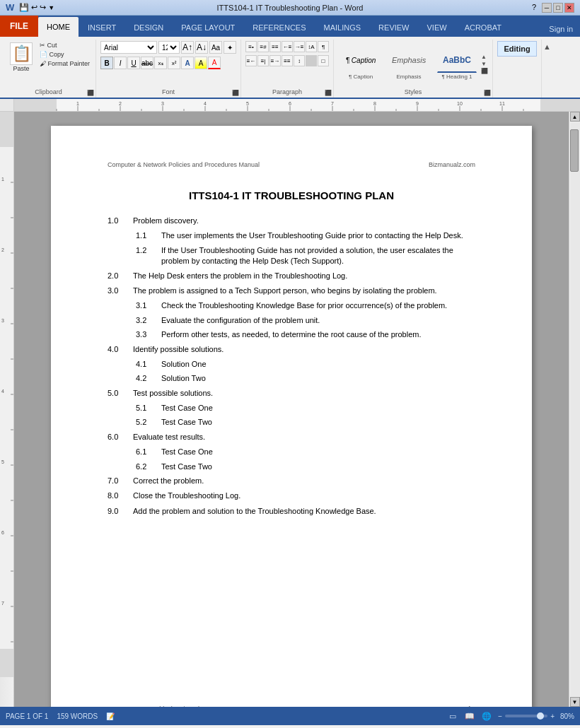 The image size is (580, 728). What do you see at coordinates (306, 379) in the screenshot?
I see `sub-row: 4.2Solution Two` at bounding box center [306, 379].